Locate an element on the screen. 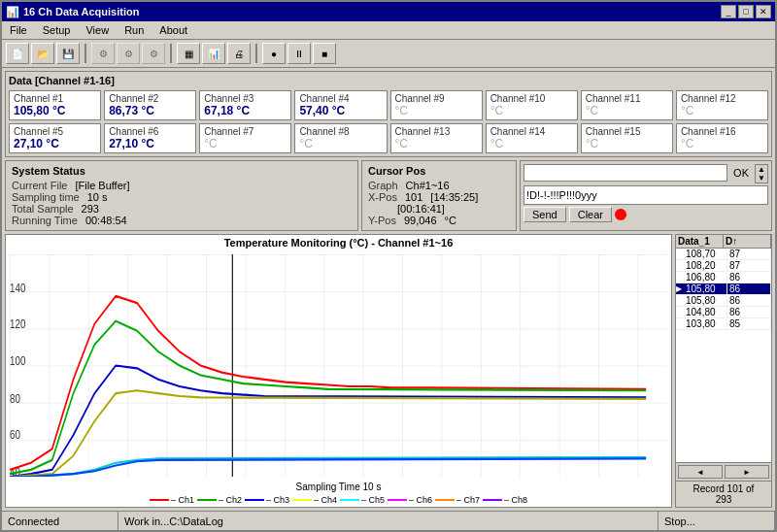 The height and width of the screenshot is (532, 777). legend-item-2: – Ch2 is located at coordinates (220, 500).